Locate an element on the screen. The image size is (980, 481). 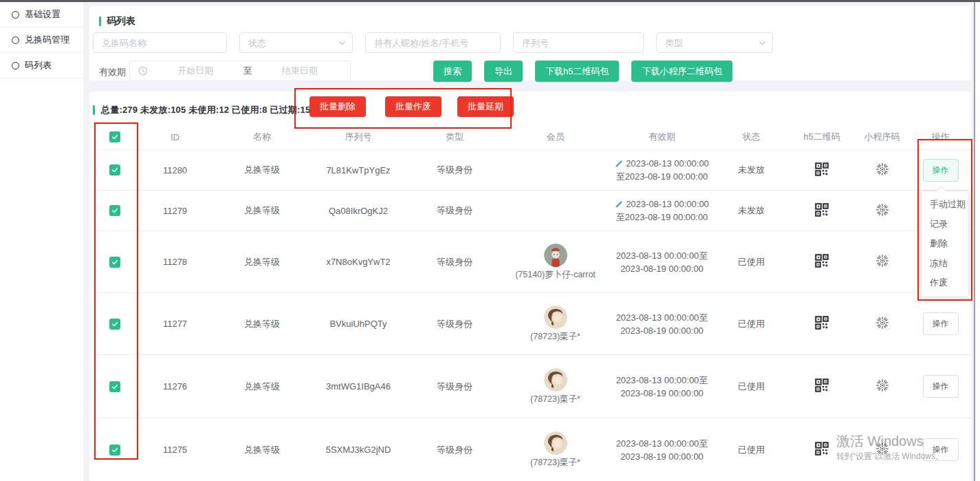
export-button: 导出 is located at coordinates (503, 72).